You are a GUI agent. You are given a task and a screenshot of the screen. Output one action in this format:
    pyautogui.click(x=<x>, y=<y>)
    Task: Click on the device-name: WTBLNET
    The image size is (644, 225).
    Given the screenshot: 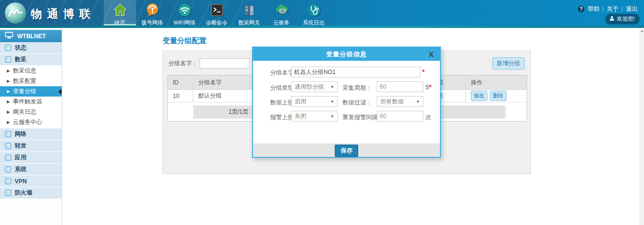 What is the action you would take?
    pyautogui.click(x=31, y=36)
    